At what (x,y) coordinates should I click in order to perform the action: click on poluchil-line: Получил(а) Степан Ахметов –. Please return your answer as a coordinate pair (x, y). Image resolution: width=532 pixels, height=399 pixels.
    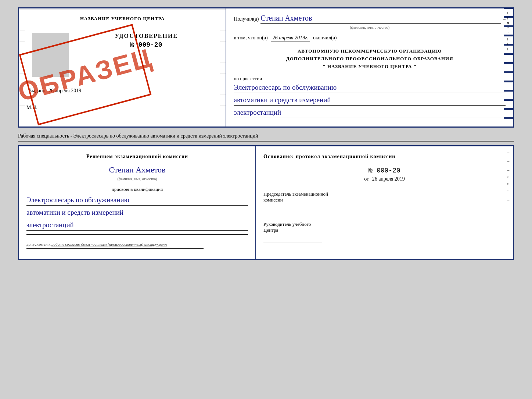
    Looking at the image, I should click on (370, 19).